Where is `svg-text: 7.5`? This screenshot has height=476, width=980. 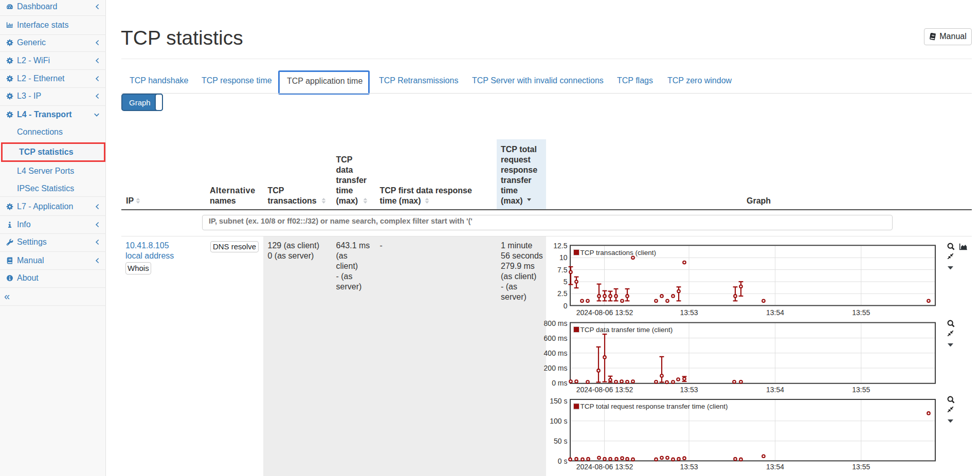
svg-text: 7.5 is located at coordinates (562, 270).